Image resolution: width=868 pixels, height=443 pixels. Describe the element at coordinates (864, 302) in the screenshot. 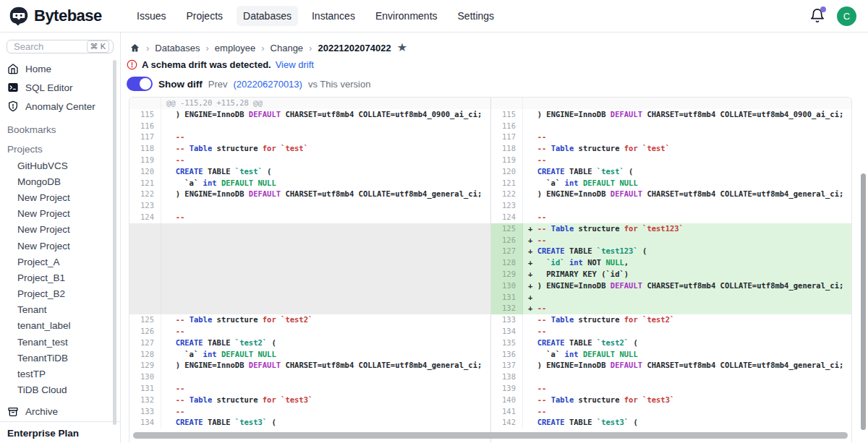

I see `page-vertical-scrollbar` at that location.